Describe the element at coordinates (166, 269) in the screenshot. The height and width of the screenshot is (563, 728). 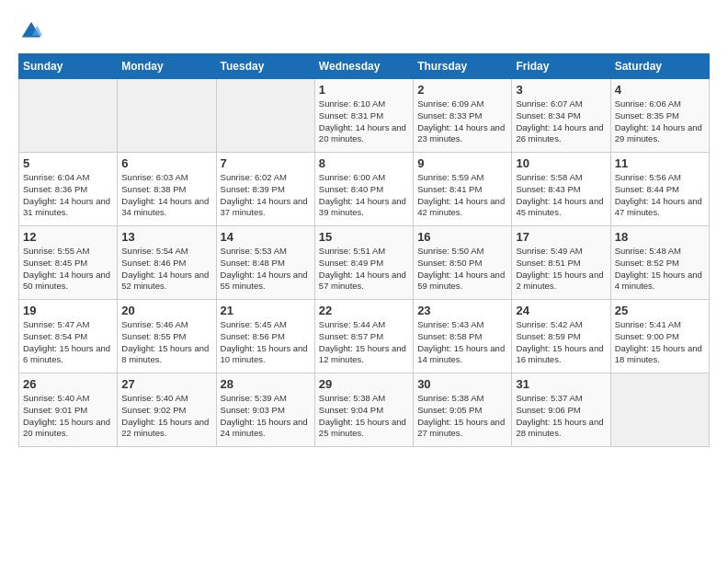
I see `day-info: Sunrise: 5:54 AM Sunset: 8:46 PM Dayligh…` at that location.